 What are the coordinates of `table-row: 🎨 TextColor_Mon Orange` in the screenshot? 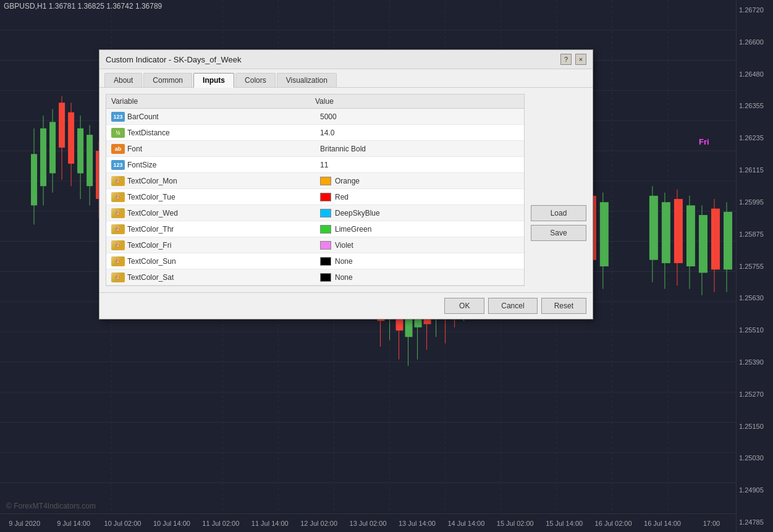 It's located at (315, 181).